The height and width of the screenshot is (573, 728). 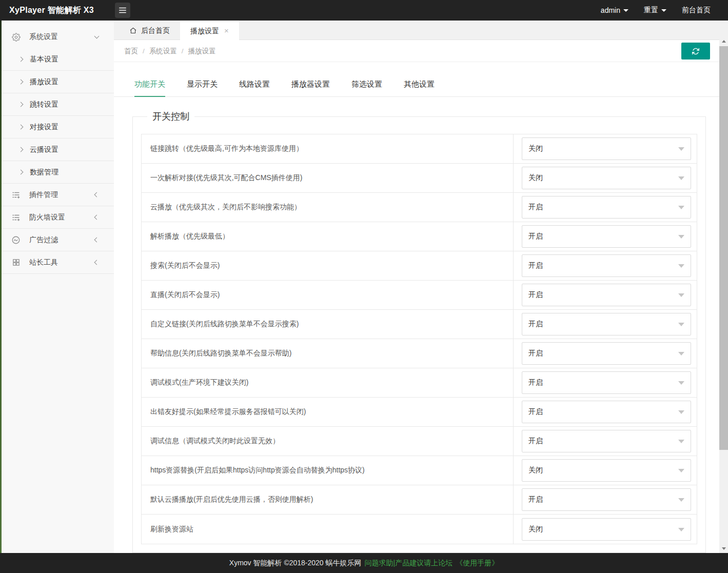 I want to click on tab-play-settings: 播放设置 ×, so click(x=209, y=31).